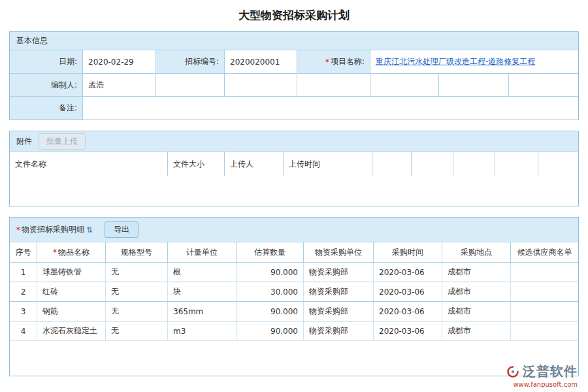  What do you see at coordinates (46, 85) in the screenshot?
I see `creator-label: 编制人:` at bounding box center [46, 85].